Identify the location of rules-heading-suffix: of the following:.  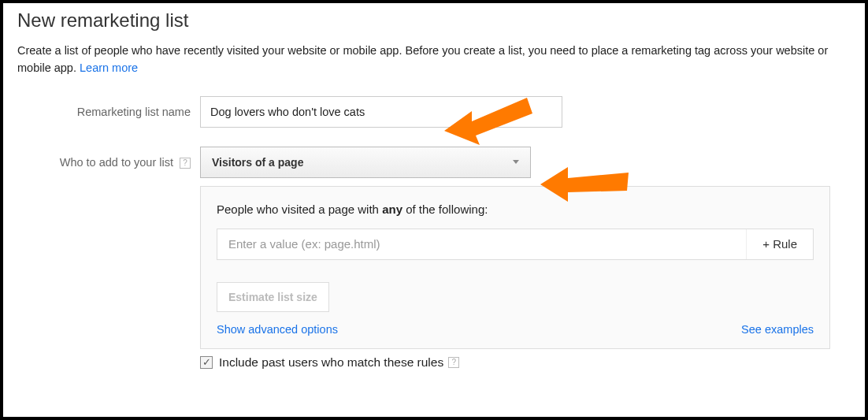
(445, 210).